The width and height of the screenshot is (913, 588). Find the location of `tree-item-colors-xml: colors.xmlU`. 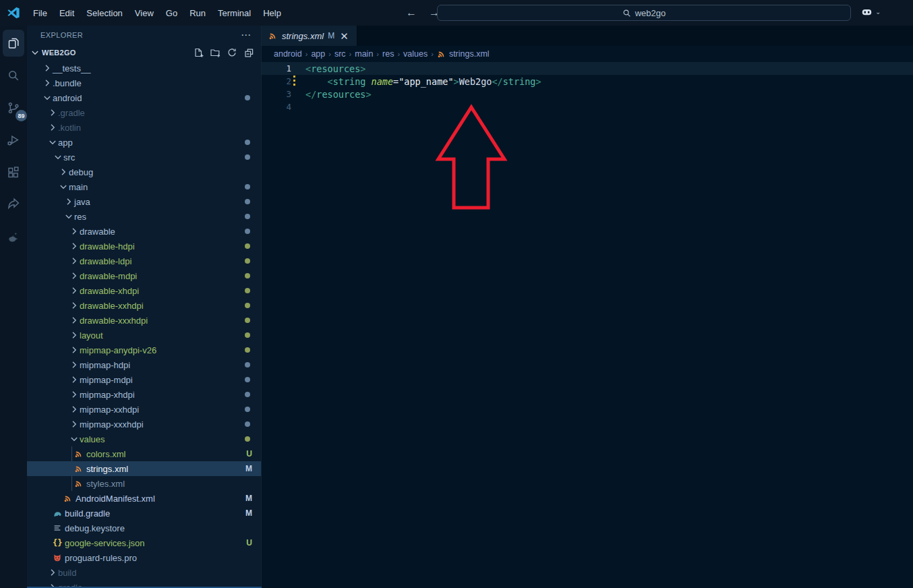

tree-item-colors-xml: colors.xmlU is located at coordinates (144, 454).